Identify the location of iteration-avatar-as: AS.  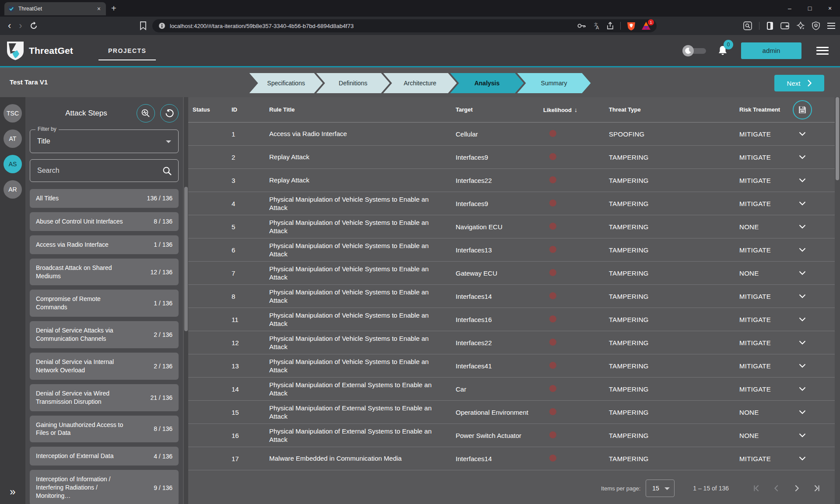
(13, 164).